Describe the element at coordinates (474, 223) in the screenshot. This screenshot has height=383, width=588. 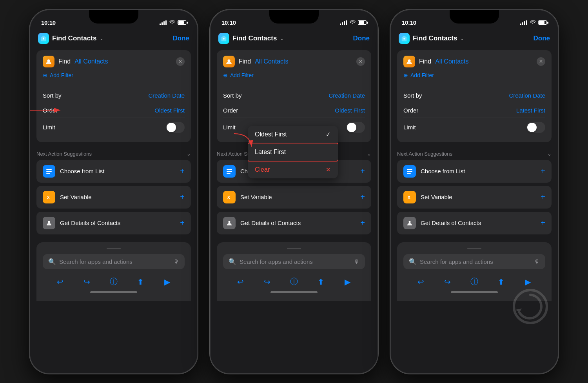
I see `suggestion-item-getdetails-3: Get Details of Contacts +` at that location.